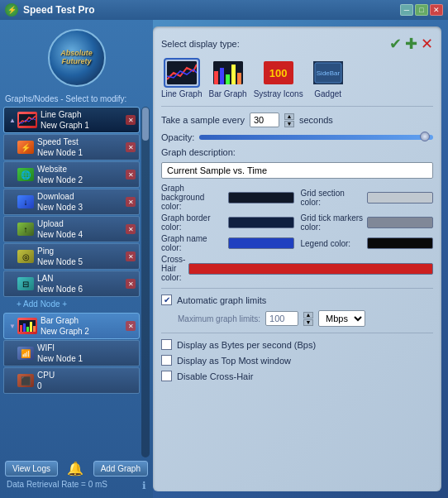  I want to click on type-line-graph: Line Graph, so click(182, 78).